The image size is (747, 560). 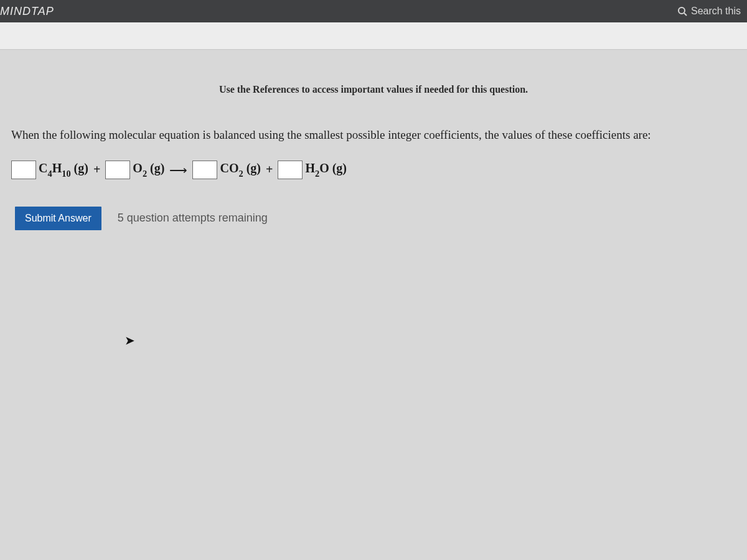 What do you see at coordinates (269, 169) in the screenshot?
I see `plus-2: +` at bounding box center [269, 169].